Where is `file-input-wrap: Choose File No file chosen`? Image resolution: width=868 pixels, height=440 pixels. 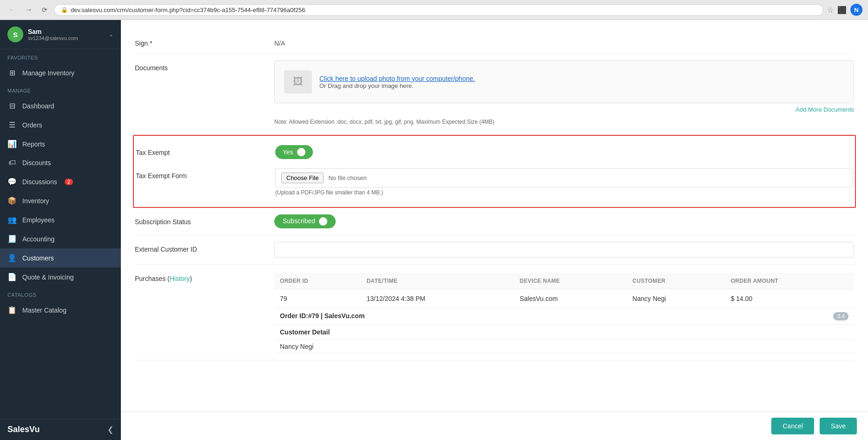
file-input-wrap: Choose File No file chosen is located at coordinates (564, 178).